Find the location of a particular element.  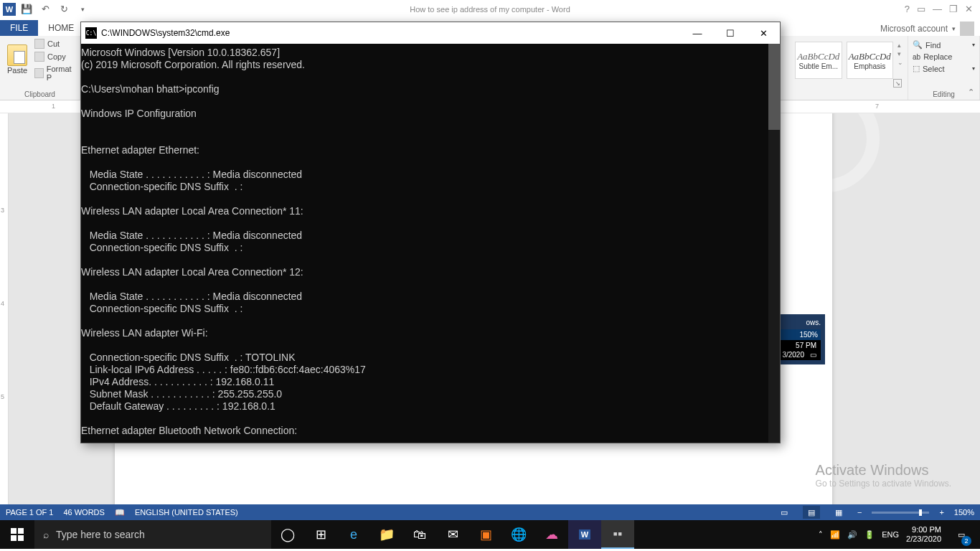

select-icon: ⬚ is located at coordinates (916, 69).